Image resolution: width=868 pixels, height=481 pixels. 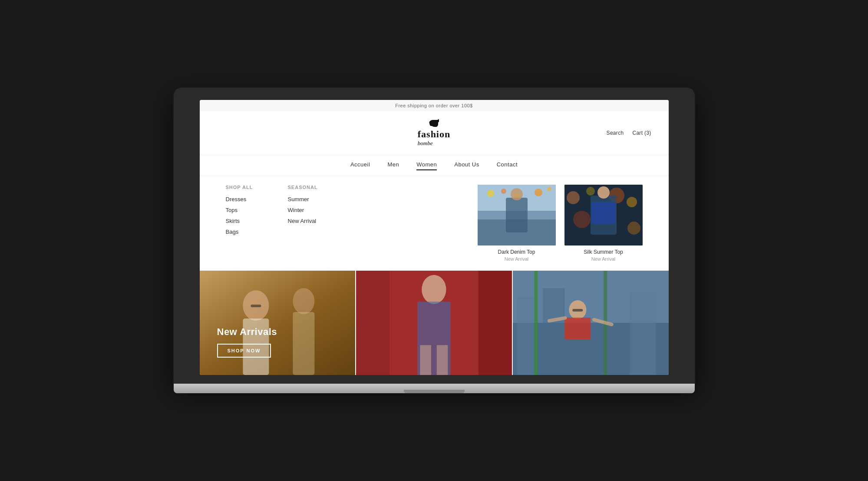 I want to click on main-navigation: Accueil Men Women About Us Contact, so click(x=434, y=166).